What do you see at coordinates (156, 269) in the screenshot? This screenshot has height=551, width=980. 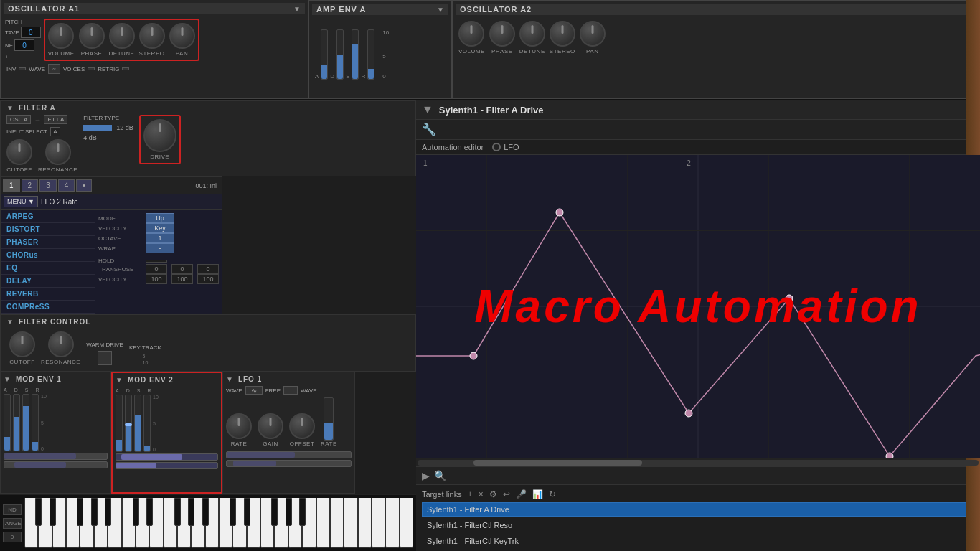 I see `transpose-val-1: 0` at bounding box center [156, 269].